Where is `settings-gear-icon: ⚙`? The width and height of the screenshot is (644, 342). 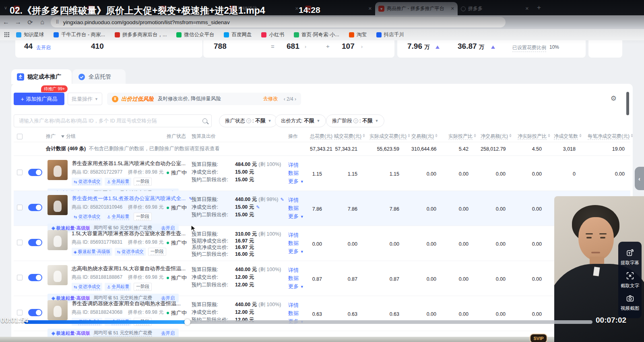
settings-gear-icon: ⚙ is located at coordinates (613, 98).